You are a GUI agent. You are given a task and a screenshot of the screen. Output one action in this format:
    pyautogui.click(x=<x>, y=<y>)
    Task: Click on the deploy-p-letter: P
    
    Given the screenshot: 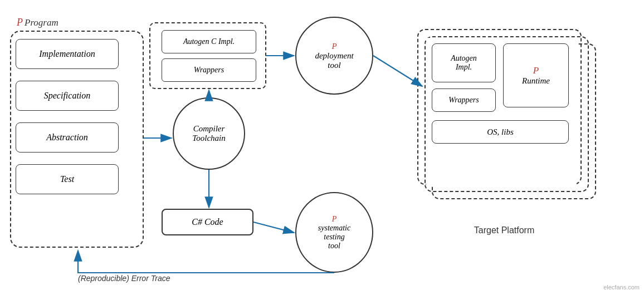 What is the action you would take?
    pyautogui.click(x=334, y=46)
    